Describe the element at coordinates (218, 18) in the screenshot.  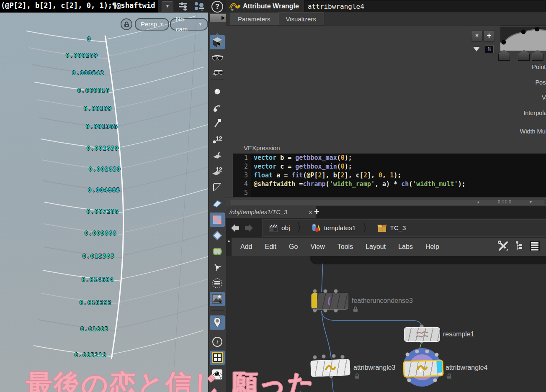
I see `viewport-scroll-button` at that location.